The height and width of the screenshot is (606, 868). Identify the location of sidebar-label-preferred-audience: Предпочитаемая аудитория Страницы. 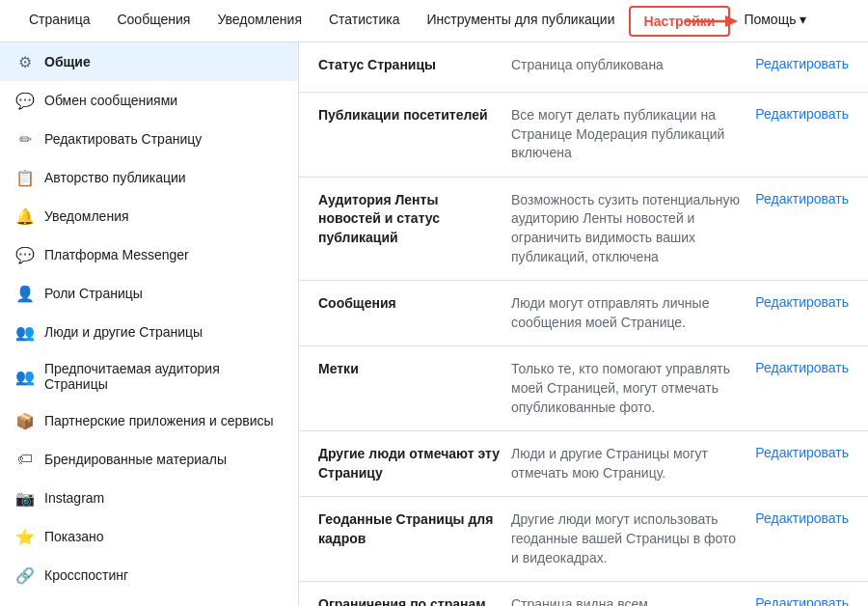
(164, 376).